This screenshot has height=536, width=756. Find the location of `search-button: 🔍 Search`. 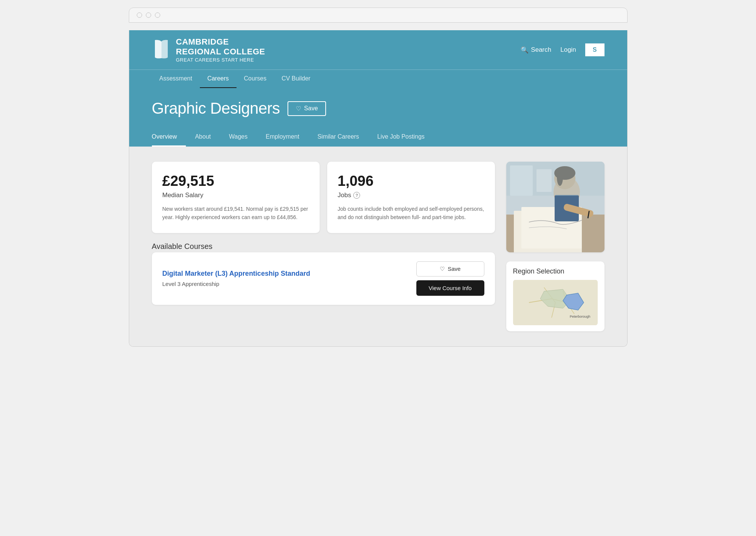

search-button: 🔍 Search is located at coordinates (536, 50).